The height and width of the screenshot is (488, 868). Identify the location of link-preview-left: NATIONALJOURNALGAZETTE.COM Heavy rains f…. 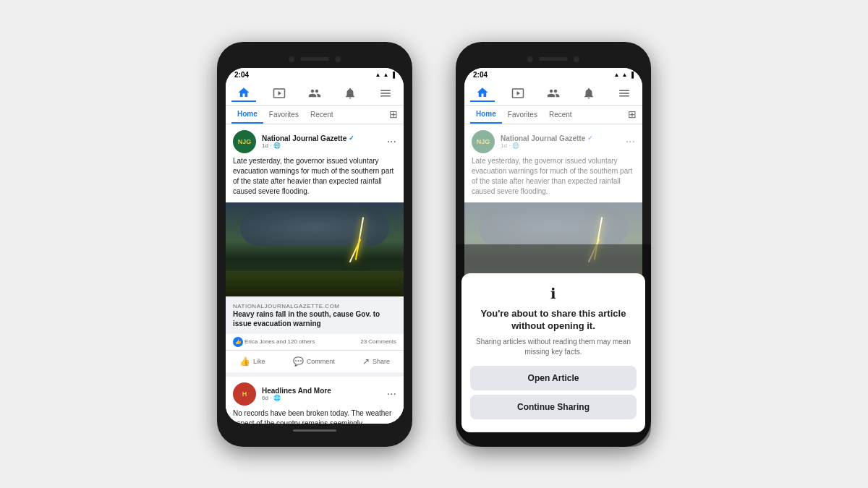
(315, 315).